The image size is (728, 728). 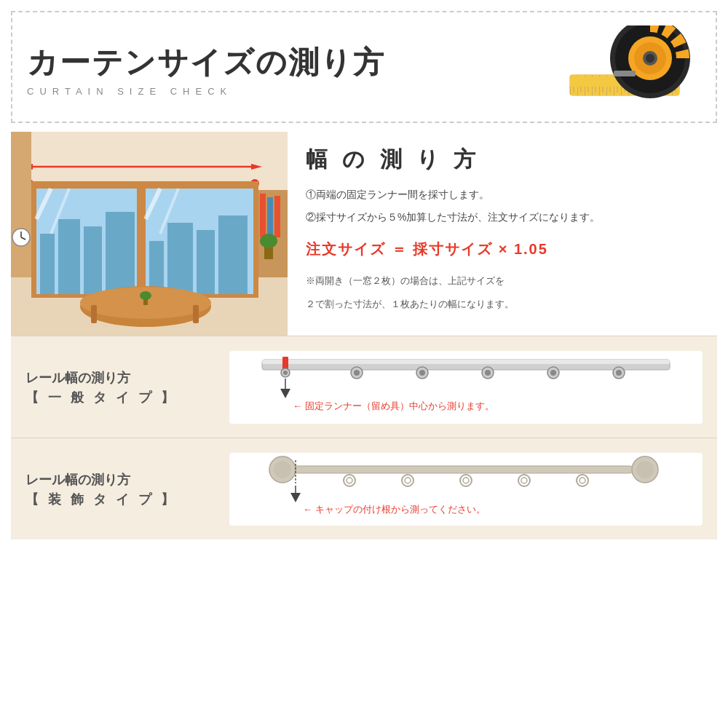 I want to click on svg-text: ← キャップの付け根から測ってください。, so click(x=395, y=510).